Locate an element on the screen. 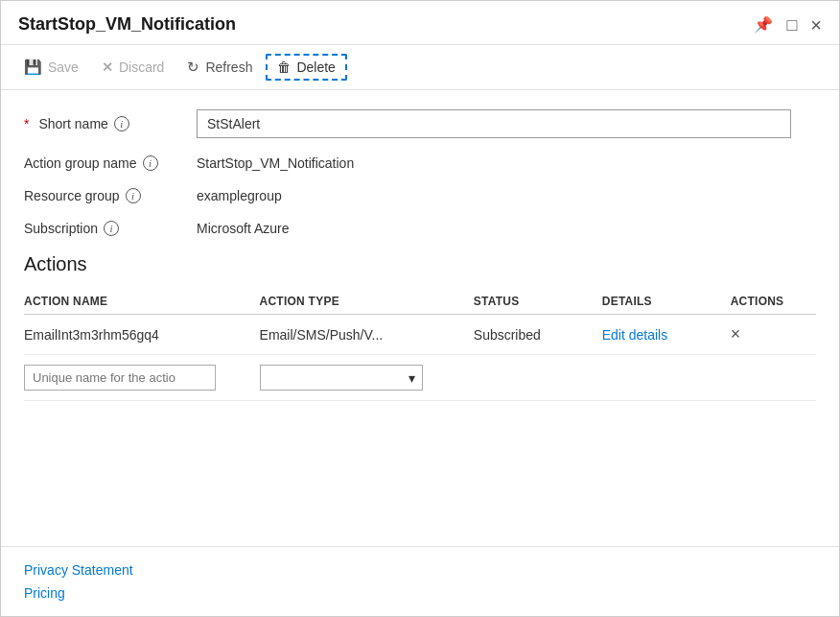  new-action-name-cell is located at coordinates (142, 378).